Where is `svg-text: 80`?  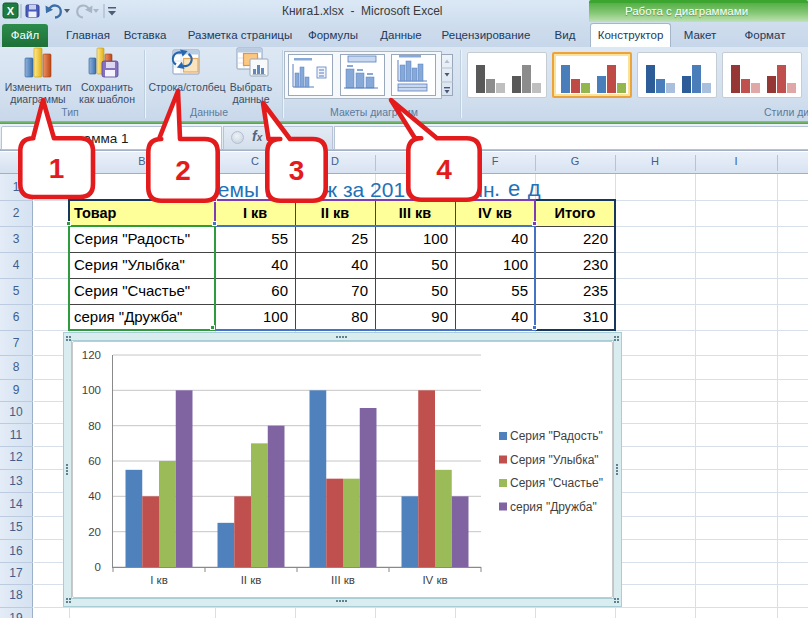
svg-text: 80 is located at coordinates (94, 426).